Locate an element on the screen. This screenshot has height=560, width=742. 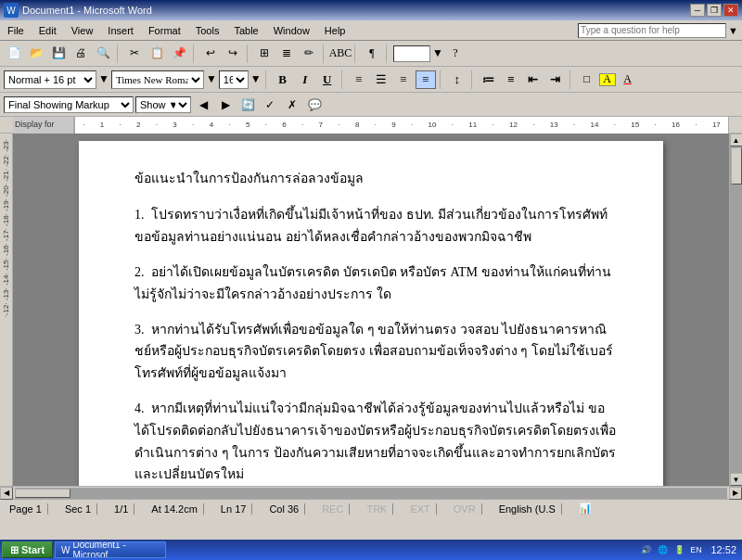
status-bar: Page 1 Sec 1 1/1 At 14.2cm Ln 17 Col 36 … is located at coordinates (371, 508).